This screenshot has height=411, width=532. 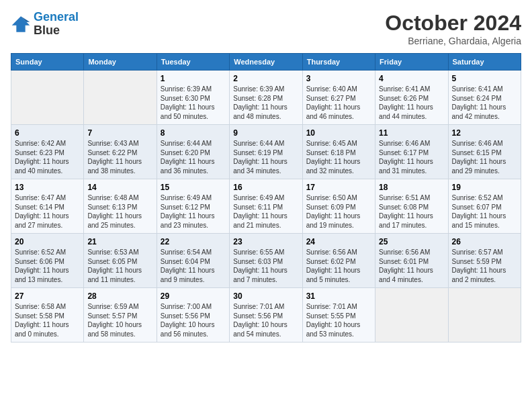 What do you see at coordinates (412, 62) in the screenshot?
I see `weekday-header-friday: Friday` at bounding box center [412, 62].